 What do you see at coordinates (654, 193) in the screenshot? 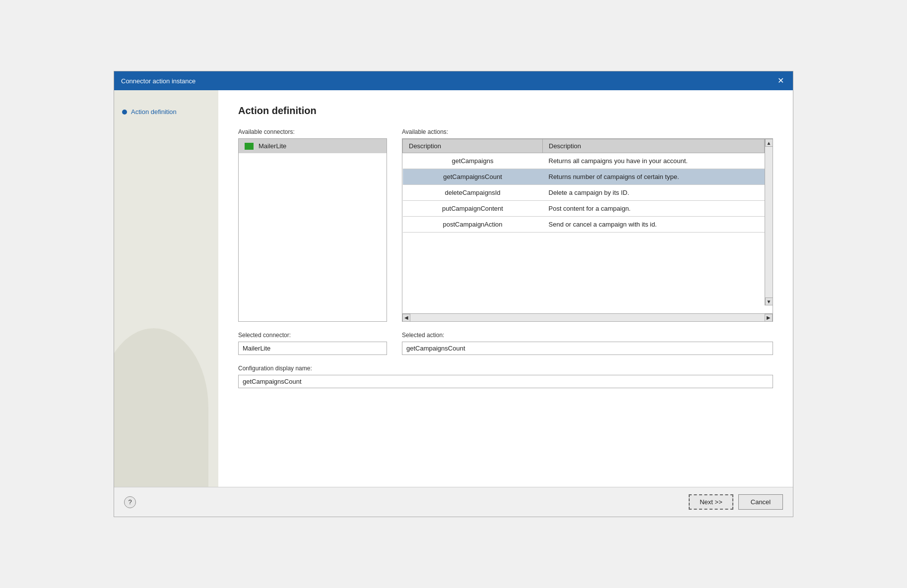
I see `action-description: Delete a campaign by its ID.` at bounding box center [654, 193].